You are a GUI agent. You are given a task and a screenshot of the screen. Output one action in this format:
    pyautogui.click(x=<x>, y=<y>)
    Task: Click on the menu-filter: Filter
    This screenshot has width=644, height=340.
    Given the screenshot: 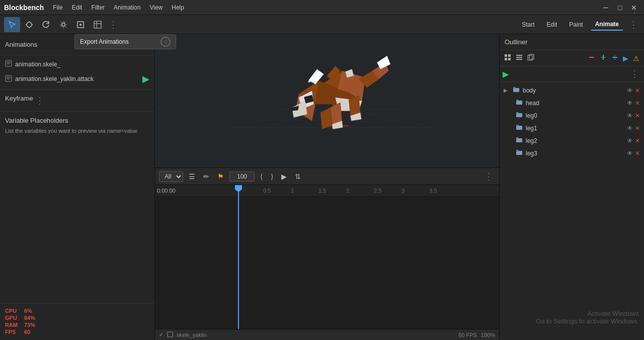 What is the action you would take?
    pyautogui.click(x=98, y=8)
    